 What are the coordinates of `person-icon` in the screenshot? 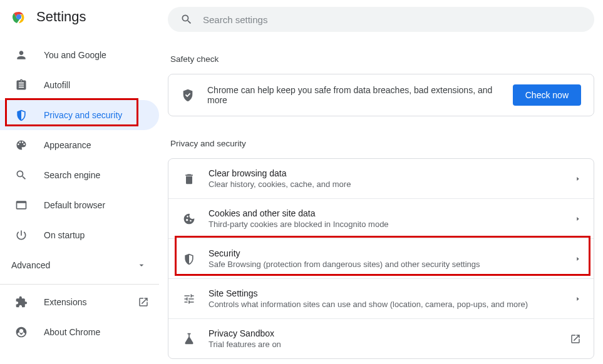 It's located at (21, 55).